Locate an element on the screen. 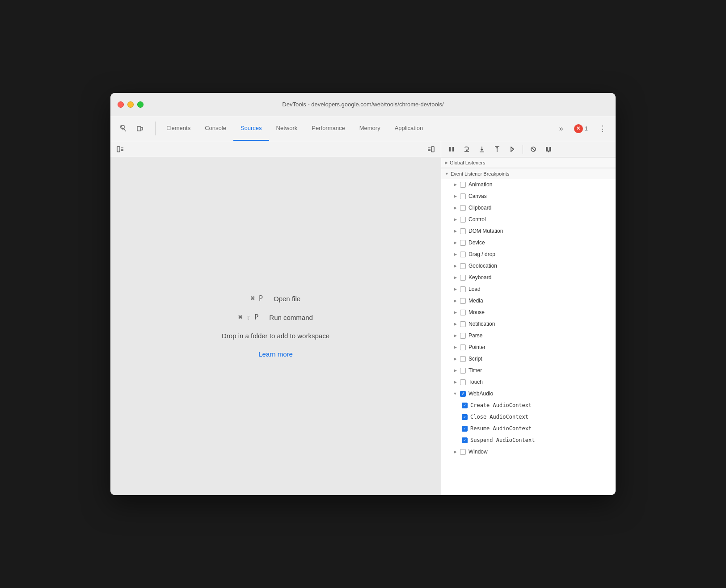 The width and height of the screenshot is (726, 588). bp-keyboard-checkbox is located at coordinates (463, 278).